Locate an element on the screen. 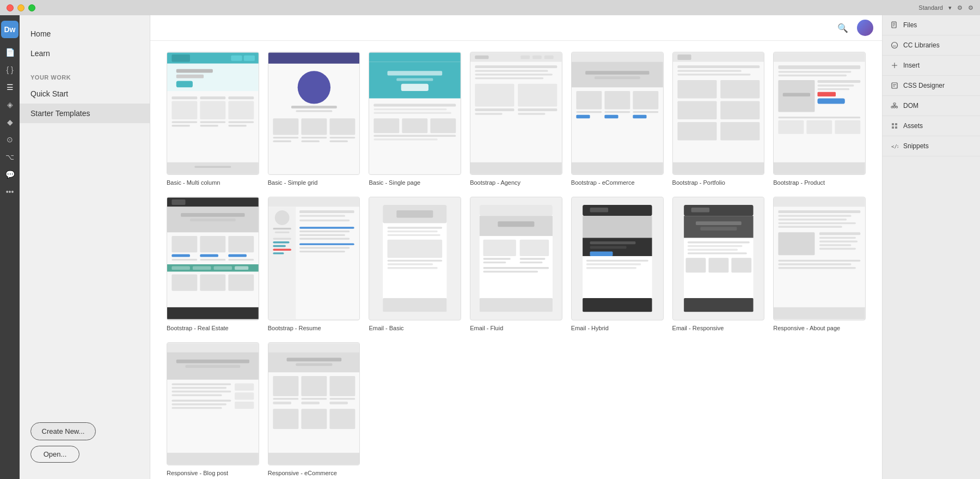 This screenshot has width=980, height=479. template-item: Bootstrap - Product is located at coordinates (819, 119).